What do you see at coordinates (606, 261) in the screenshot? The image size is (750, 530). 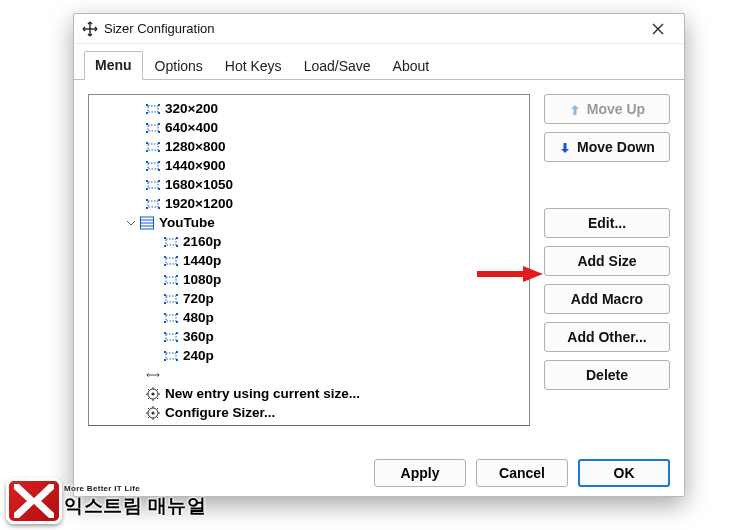 I see `button-label: Add Size` at bounding box center [606, 261].